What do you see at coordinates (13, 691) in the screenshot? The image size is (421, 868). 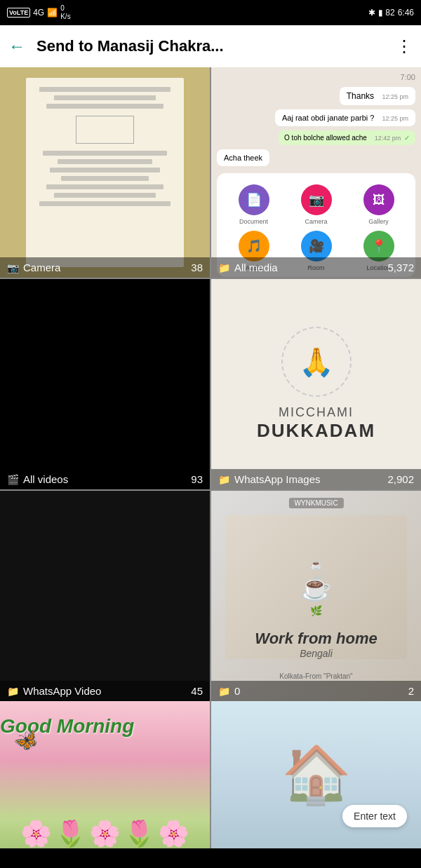 I see `folder-icon-wa-video: 📁` at bounding box center [13, 691].